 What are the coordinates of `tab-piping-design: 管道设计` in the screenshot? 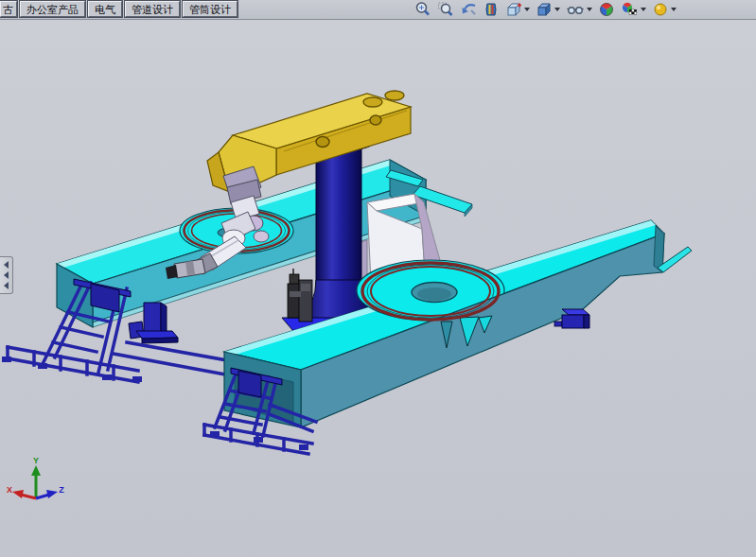 It's located at (152, 9).